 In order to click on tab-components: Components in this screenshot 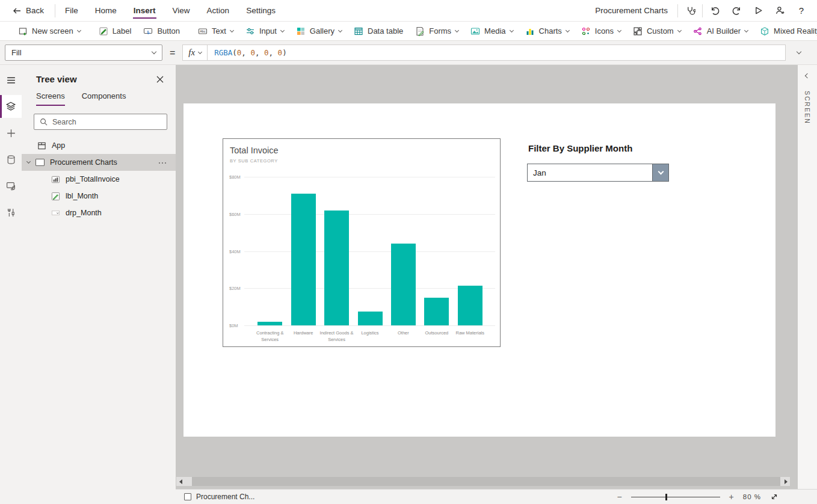, I will do `click(104, 99)`.